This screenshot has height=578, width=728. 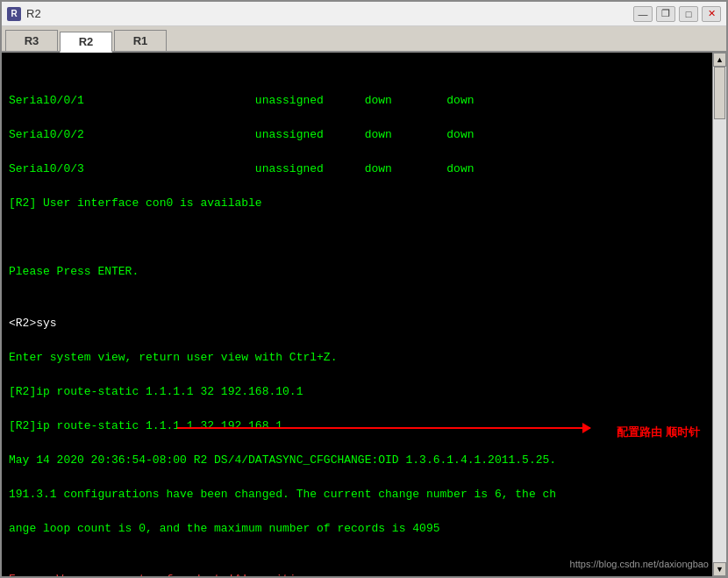 What do you see at coordinates (643, 14) in the screenshot?
I see `minimize-button: —` at bounding box center [643, 14].